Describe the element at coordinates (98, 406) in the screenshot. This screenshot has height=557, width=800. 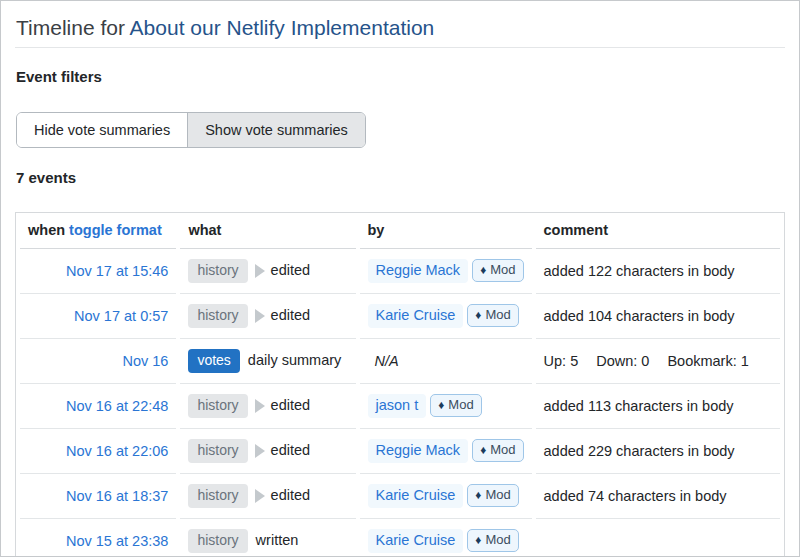
I see `when-cell: Nov 16 at 22:48` at that location.